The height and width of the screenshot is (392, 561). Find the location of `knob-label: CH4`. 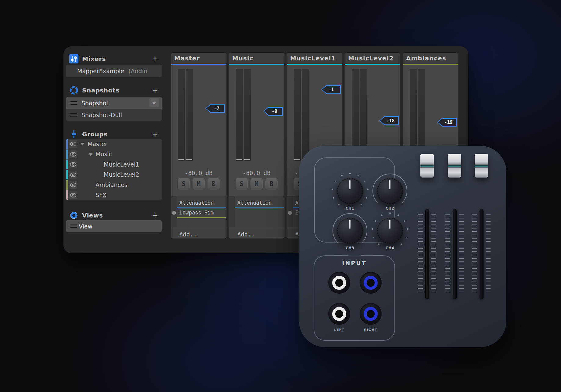

knob-label: CH4 is located at coordinates (390, 248).